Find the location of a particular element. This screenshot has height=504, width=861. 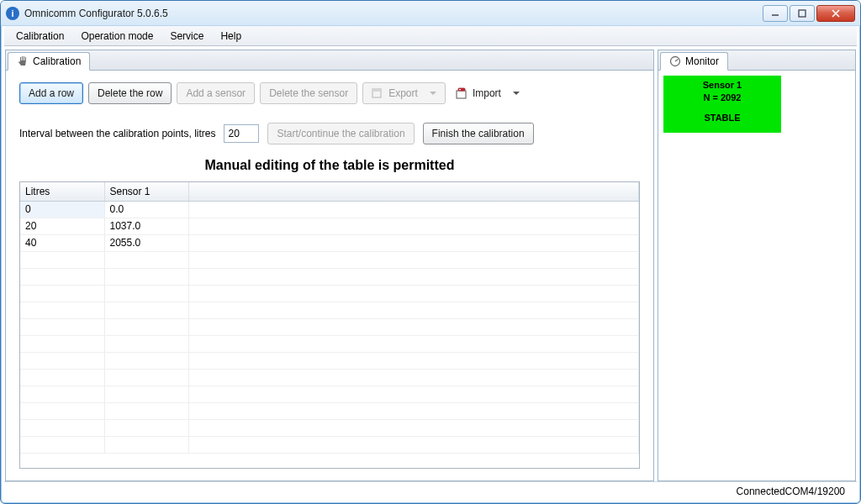

menu-help: Help is located at coordinates (230, 36).